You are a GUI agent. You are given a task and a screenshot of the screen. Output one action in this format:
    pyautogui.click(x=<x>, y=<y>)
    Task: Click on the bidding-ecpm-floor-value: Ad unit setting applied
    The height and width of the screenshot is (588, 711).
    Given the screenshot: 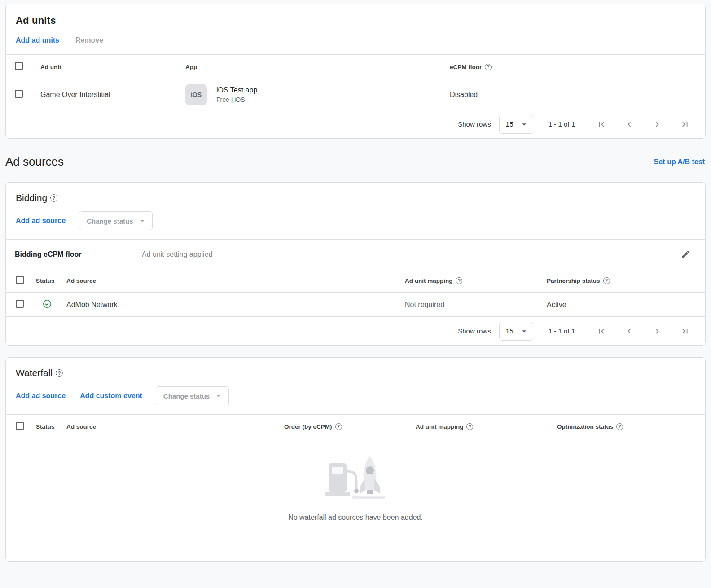 What is the action you would take?
    pyautogui.click(x=177, y=255)
    